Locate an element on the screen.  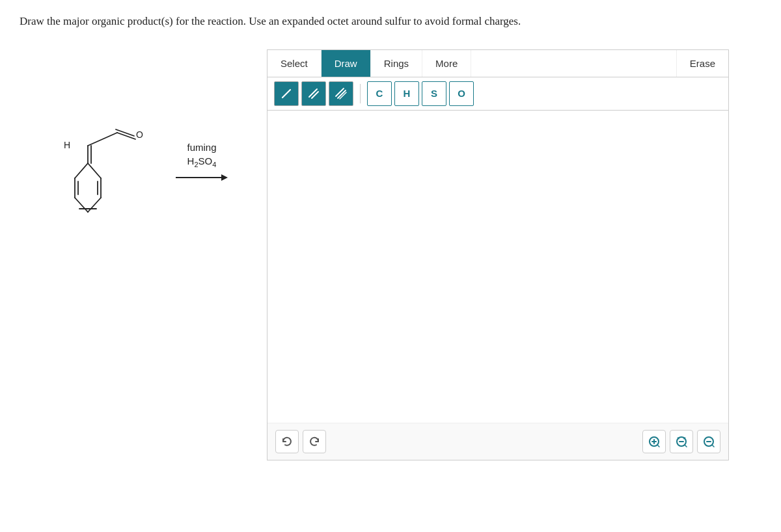
triple-bond-icon is located at coordinates (341, 94).